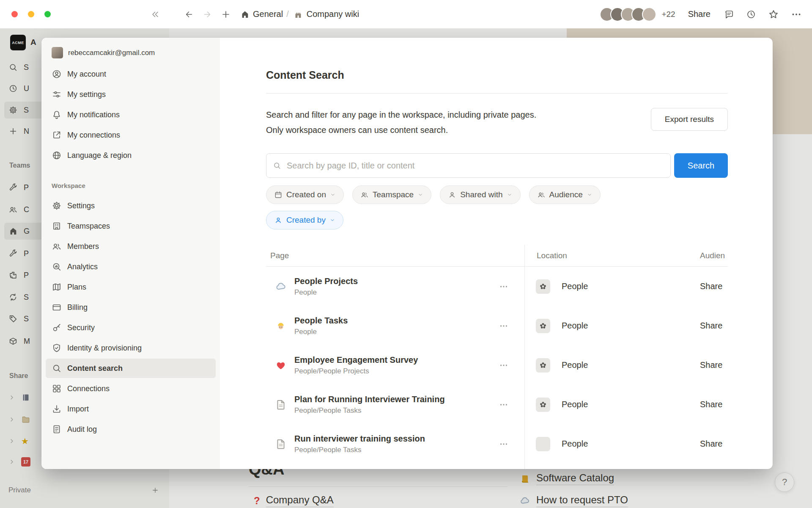 Image resolution: width=812 pixels, height=508 pixels. Describe the element at coordinates (565, 195) in the screenshot. I see `filter-audience: Audience` at that location.